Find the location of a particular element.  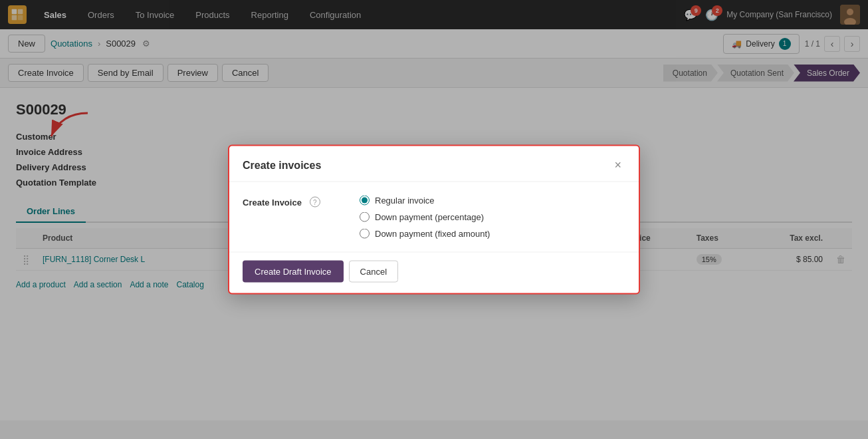

radio-down-fixed-label: Down payment (fixed amount) is located at coordinates (432, 234).